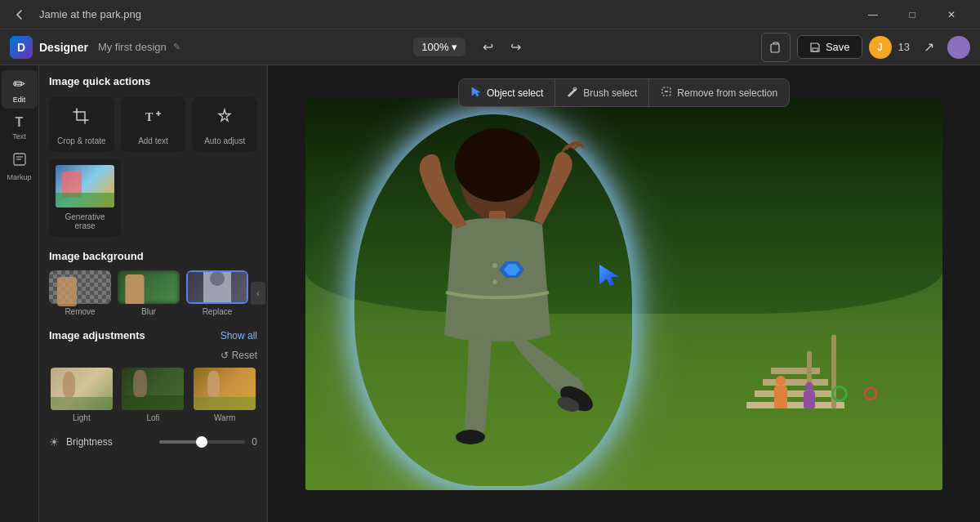 The image size is (980, 522). Describe the element at coordinates (20, 84) in the screenshot. I see `edit-icon: ✏` at that location.